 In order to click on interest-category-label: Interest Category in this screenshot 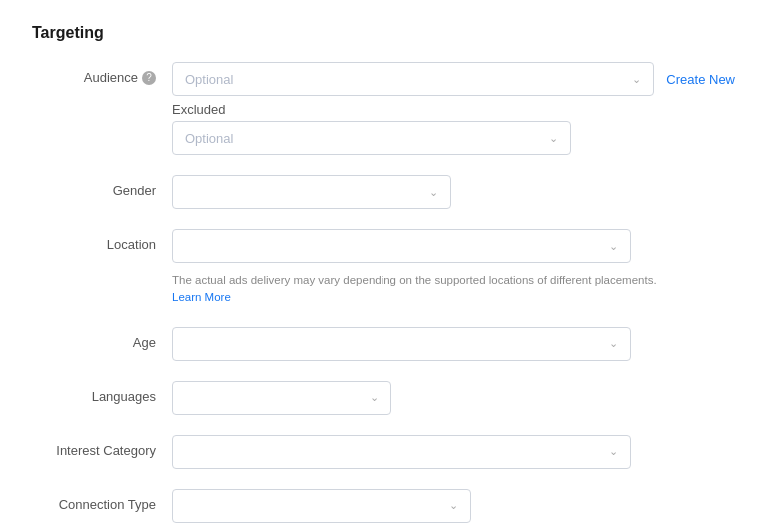, I will do `click(102, 447)`.